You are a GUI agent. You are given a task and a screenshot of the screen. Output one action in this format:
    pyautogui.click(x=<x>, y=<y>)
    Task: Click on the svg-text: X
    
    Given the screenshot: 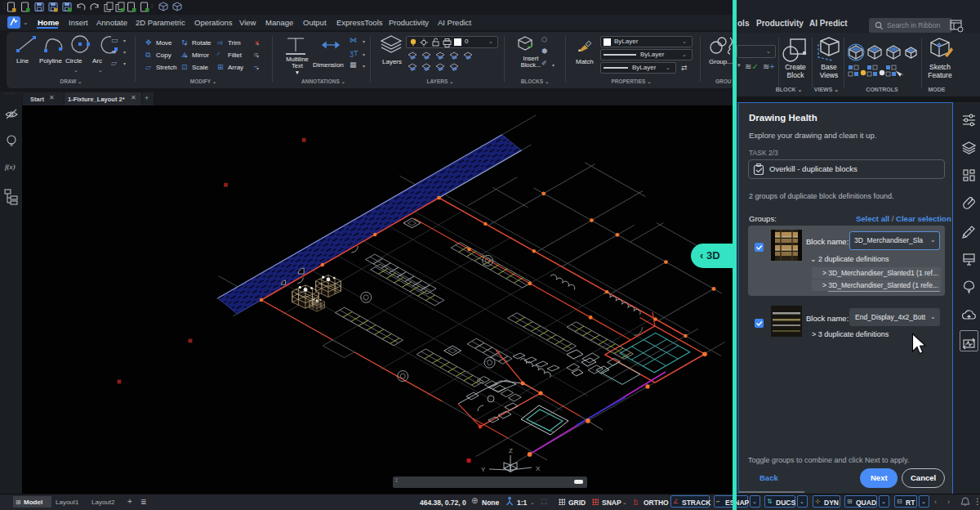 What is the action you would take?
    pyautogui.click(x=538, y=469)
    